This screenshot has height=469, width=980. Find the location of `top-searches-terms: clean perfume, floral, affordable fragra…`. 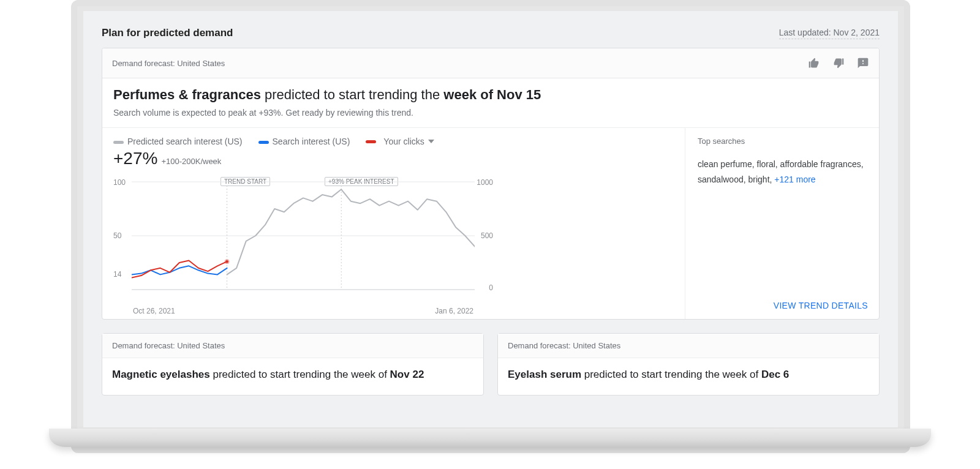

top-searches-terms: clean perfume, floral, affordable fragra… is located at coordinates (783, 172).